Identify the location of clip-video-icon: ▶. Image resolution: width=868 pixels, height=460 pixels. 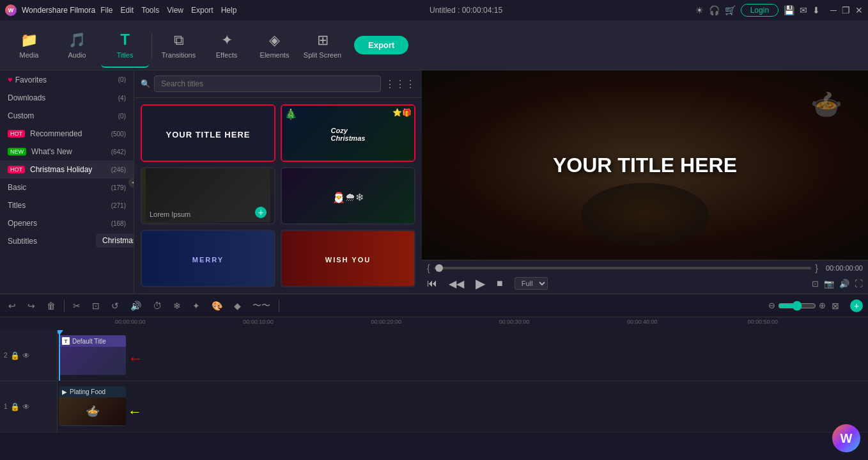
(65, 392).